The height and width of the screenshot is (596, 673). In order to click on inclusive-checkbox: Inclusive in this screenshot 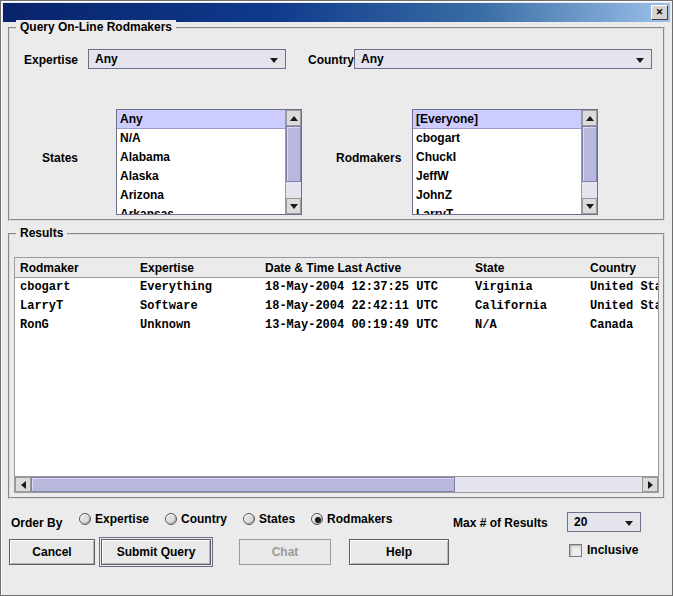, I will do `click(604, 550)`.